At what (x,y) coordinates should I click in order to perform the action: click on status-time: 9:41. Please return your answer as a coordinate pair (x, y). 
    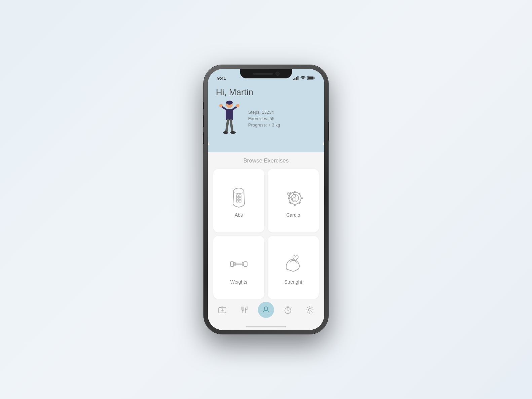
    Looking at the image, I should click on (222, 78).